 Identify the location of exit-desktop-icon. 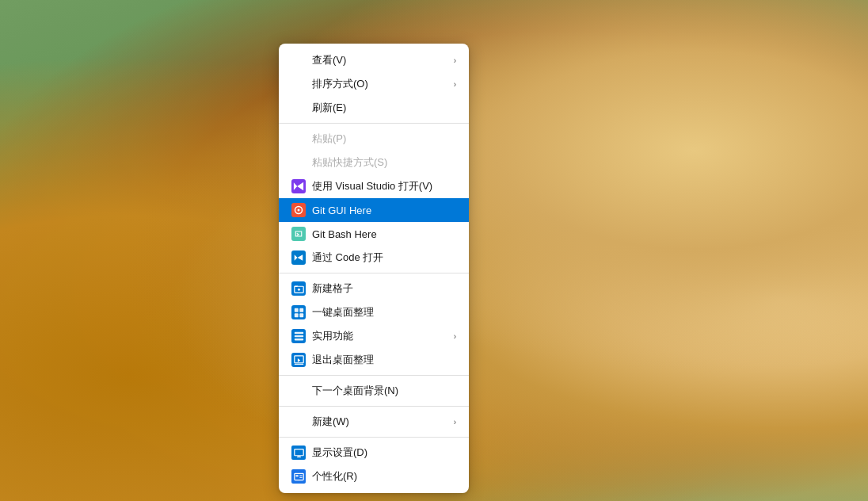
(299, 360).